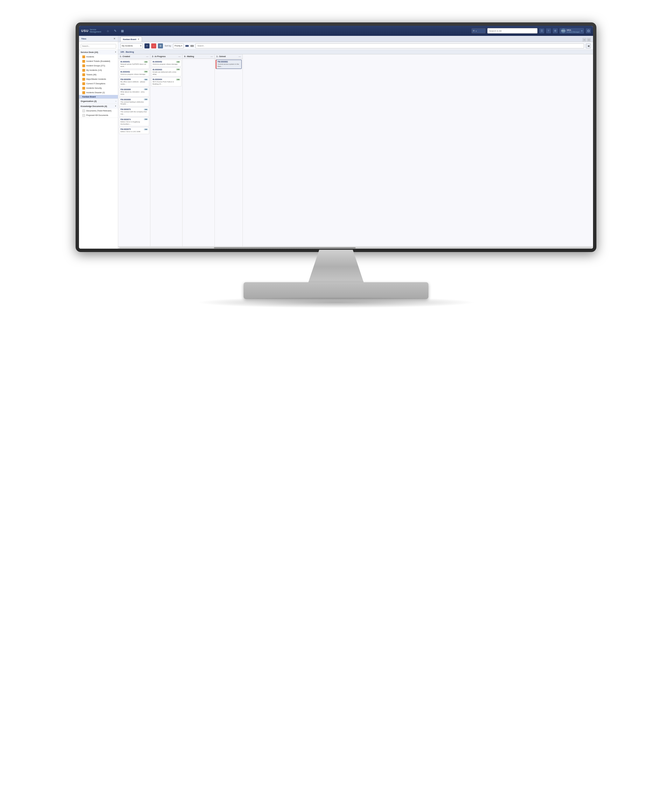  I want to click on user-area: WEA WEA Incident Manager ▾, so click(572, 31).